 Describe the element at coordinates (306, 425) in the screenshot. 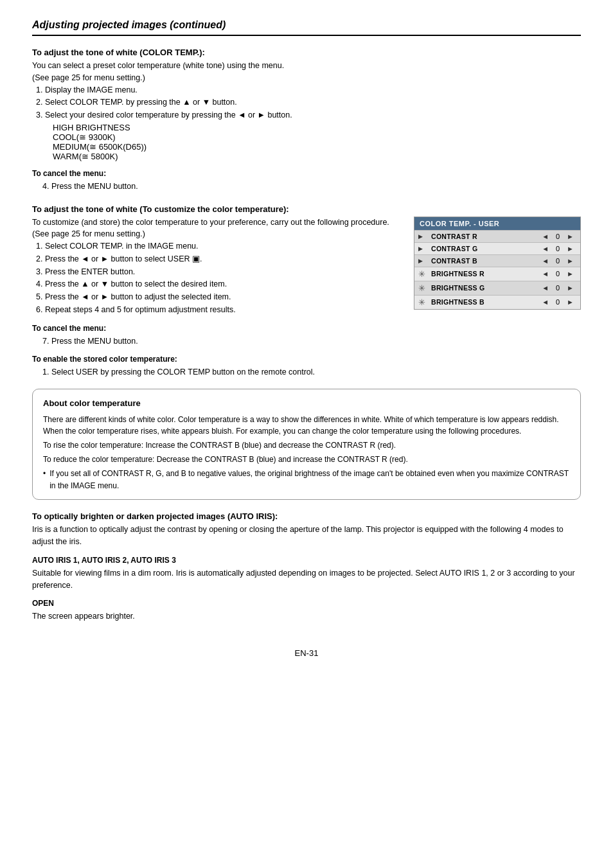

I see `info-box-para1: There are different kinds of white color…` at that location.